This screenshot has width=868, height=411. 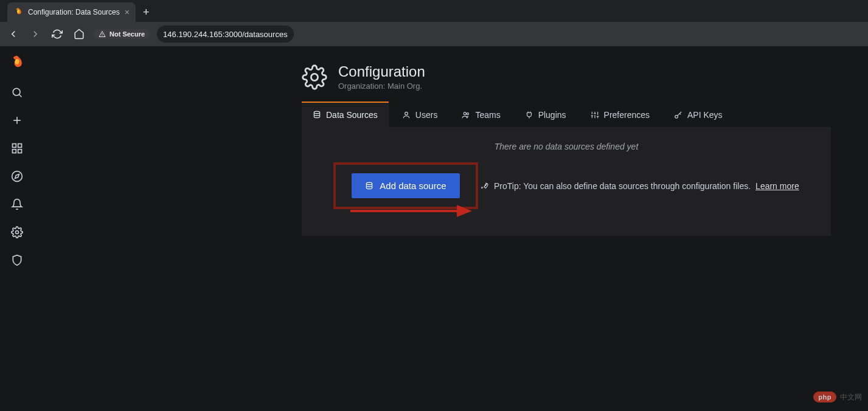 I want to click on not-secure-text: Not Secure, so click(x=127, y=34).